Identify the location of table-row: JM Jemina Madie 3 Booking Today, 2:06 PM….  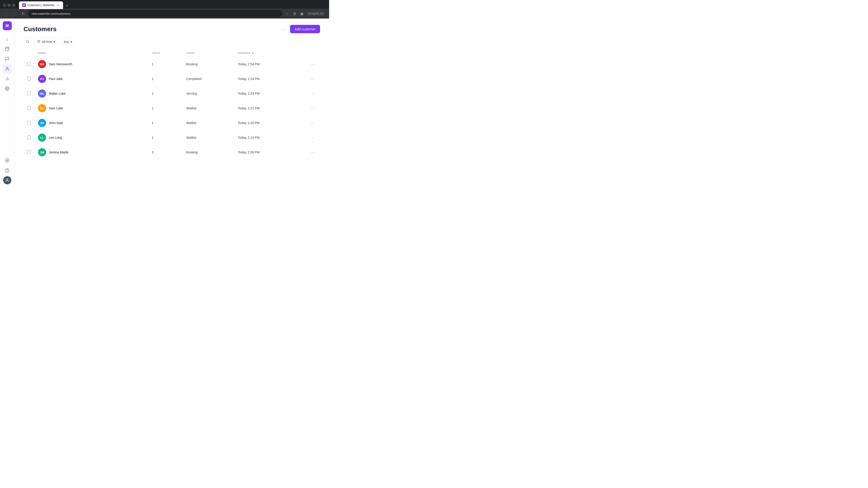
(172, 152).